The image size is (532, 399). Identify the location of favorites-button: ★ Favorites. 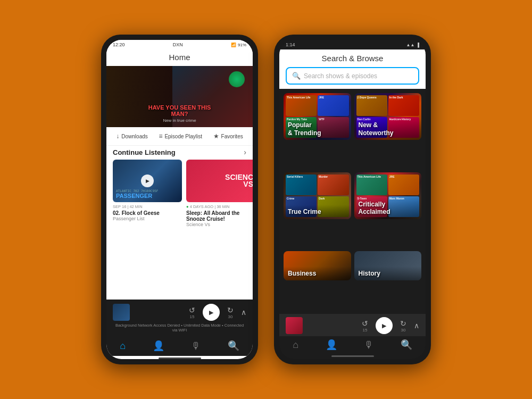
(228, 136).